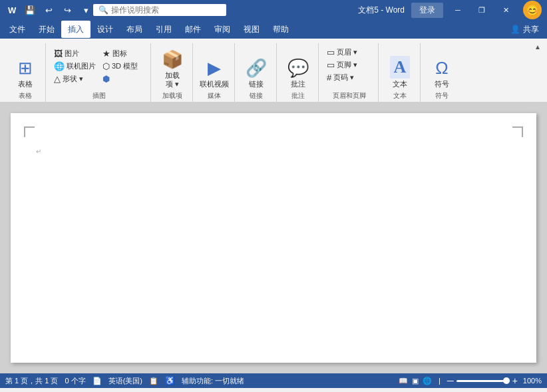 The height and width of the screenshot is (392, 547). I want to click on menu-right: 👤 共享, so click(524, 29).